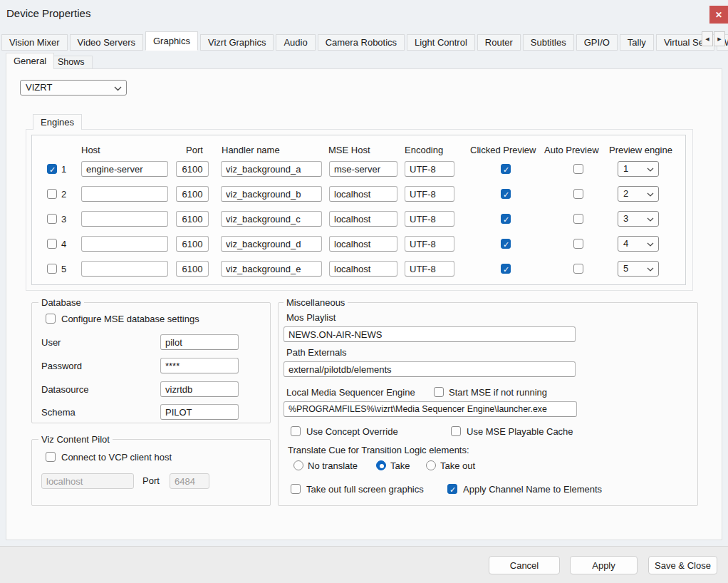  Describe the element at coordinates (430, 369) in the screenshot. I see `path-externals-input` at that location.